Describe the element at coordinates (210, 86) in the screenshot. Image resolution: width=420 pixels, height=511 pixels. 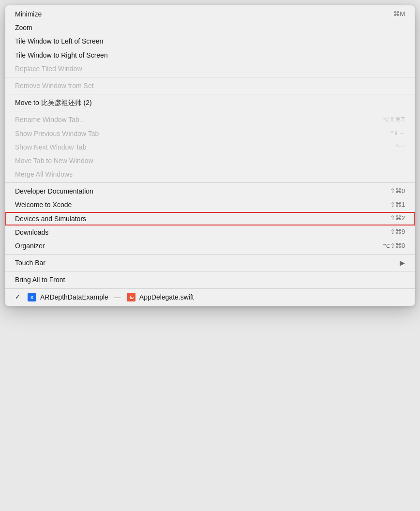
I see `menu-item-remove-window: Remove Window from Set` at that location.